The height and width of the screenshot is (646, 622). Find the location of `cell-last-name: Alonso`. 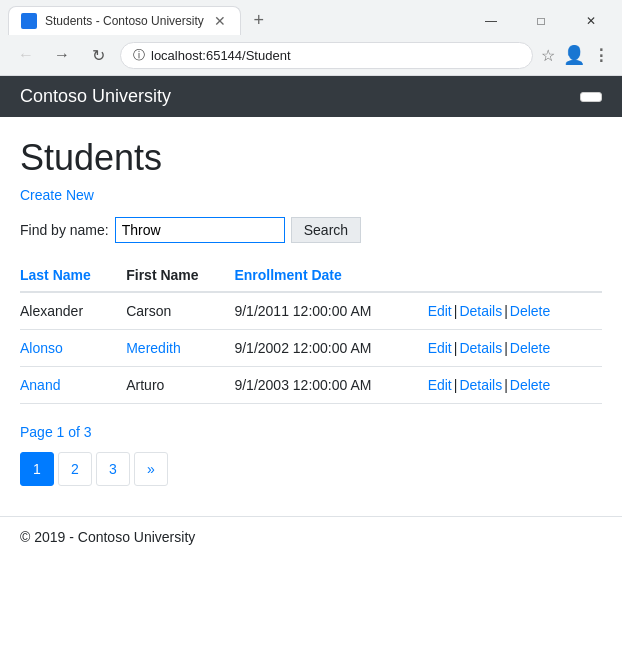

cell-last-name: Alonso is located at coordinates (73, 348).